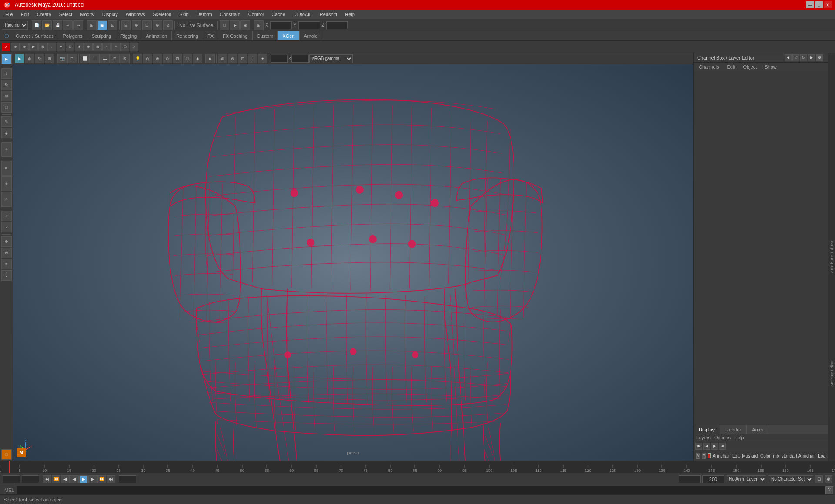  What do you see at coordinates (7, 199) in the screenshot?
I see `tool-snap-pt2: ⊙` at bounding box center [7, 199].